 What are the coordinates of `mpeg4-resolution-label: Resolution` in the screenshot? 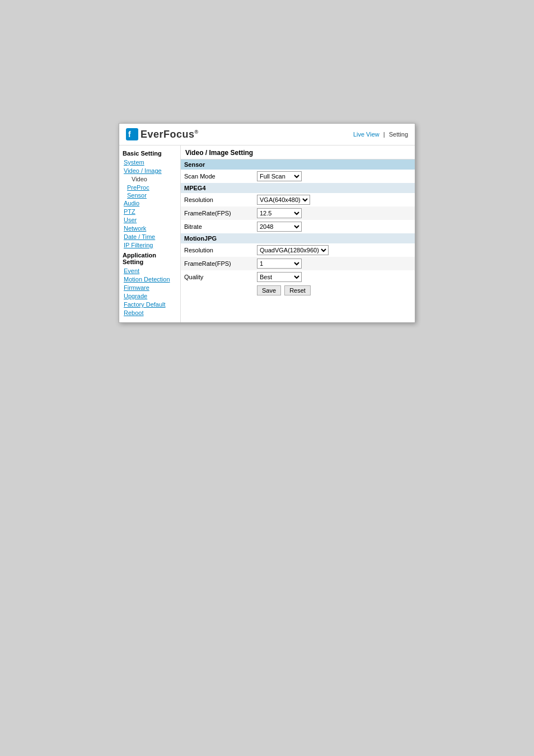 It's located at (217, 200).